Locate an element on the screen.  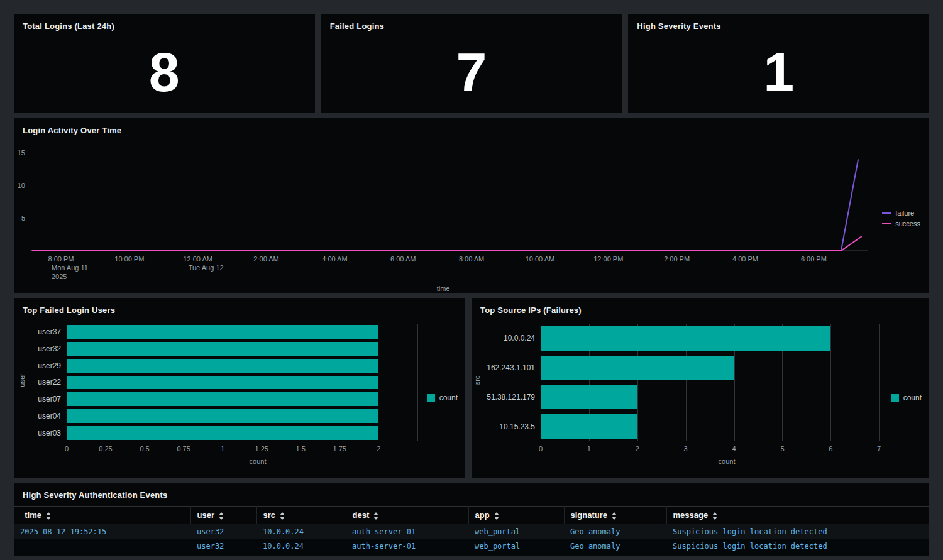
x-tick-label: 1.75 is located at coordinates (339, 449).